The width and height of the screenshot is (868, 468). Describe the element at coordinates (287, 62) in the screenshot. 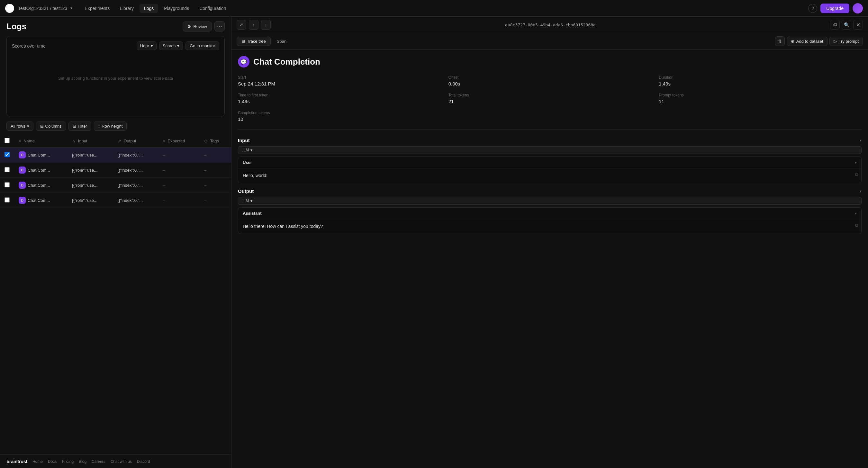

I see `completion-title: Chat Completion` at that location.